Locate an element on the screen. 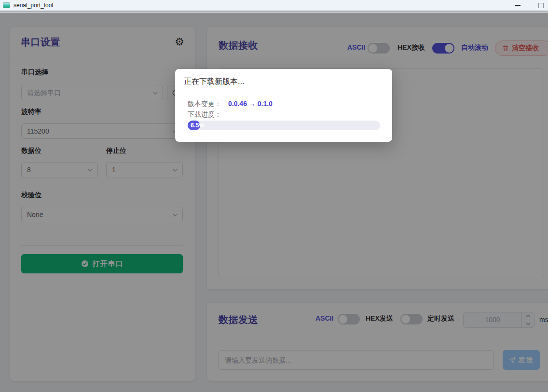 The height and width of the screenshot is (392, 548). update-dialog-title: 正在下载新版本... is located at coordinates (214, 82).